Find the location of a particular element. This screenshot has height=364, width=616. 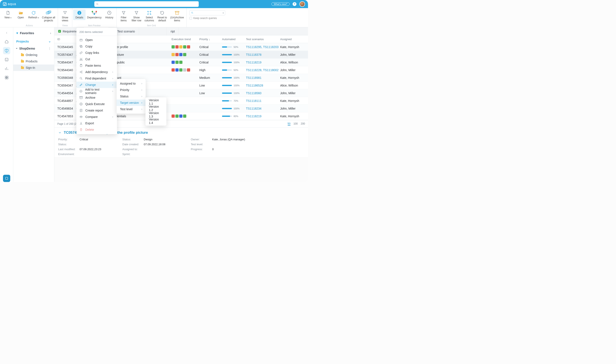

new-button: New ▾ is located at coordinates (8, 16).